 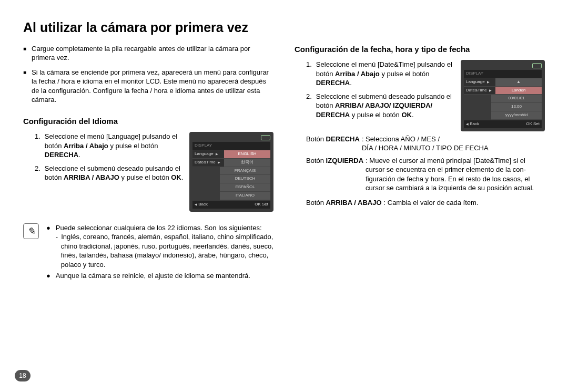 I want to click on lcd-row-value: ESPAÑOL, so click(x=245, y=188).